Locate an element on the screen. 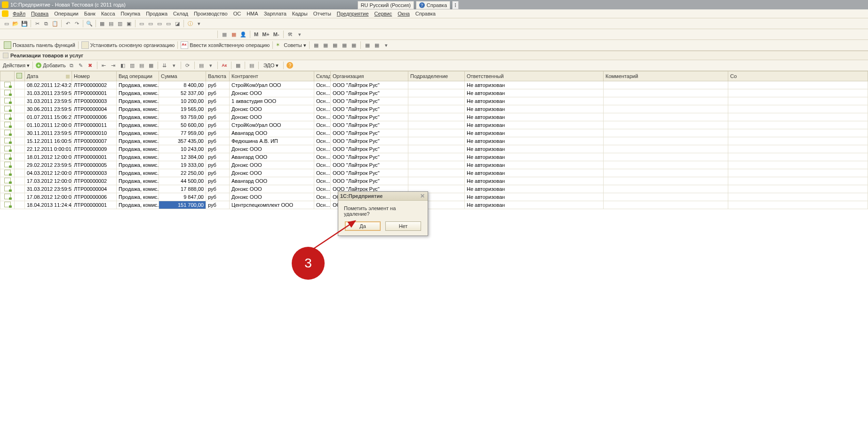 The height and width of the screenshot is (432, 868). table-row: 18.04.2013 11:24:40ЛТР00000001Продажа, к… is located at coordinates (434, 205).